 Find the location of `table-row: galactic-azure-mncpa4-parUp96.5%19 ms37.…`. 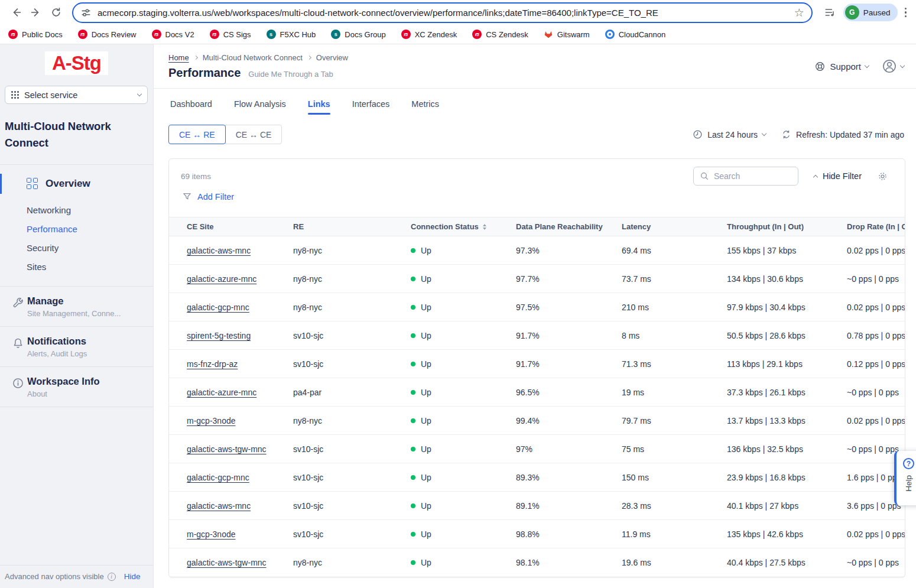

table-row: galactic-azure-mncpa4-parUp96.5%19 ms37.… is located at coordinates (537, 392).